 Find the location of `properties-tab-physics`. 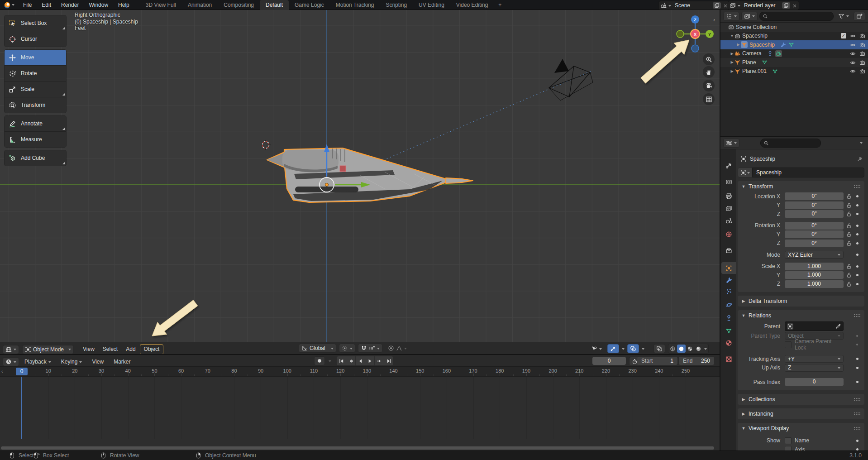

properties-tab-physics is located at coordinates (729, 305).